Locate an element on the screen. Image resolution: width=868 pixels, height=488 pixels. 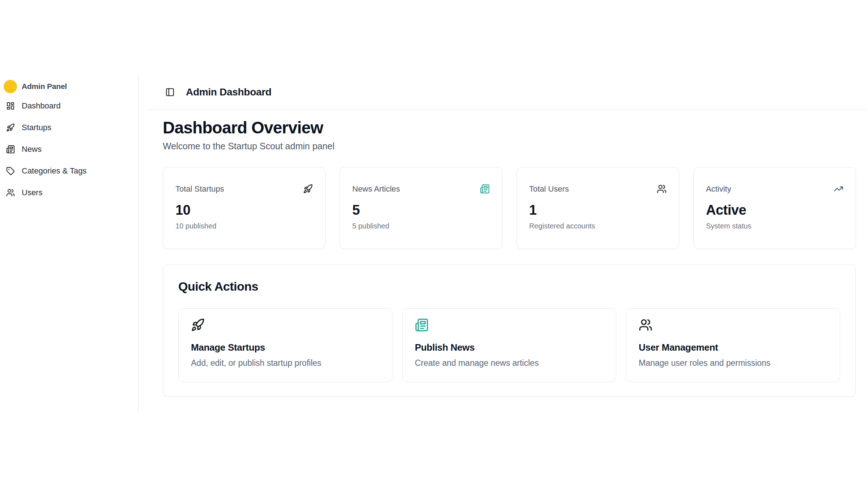
action-description: Add, edit, or publish startup profiles is located at coordinates (285, 363).